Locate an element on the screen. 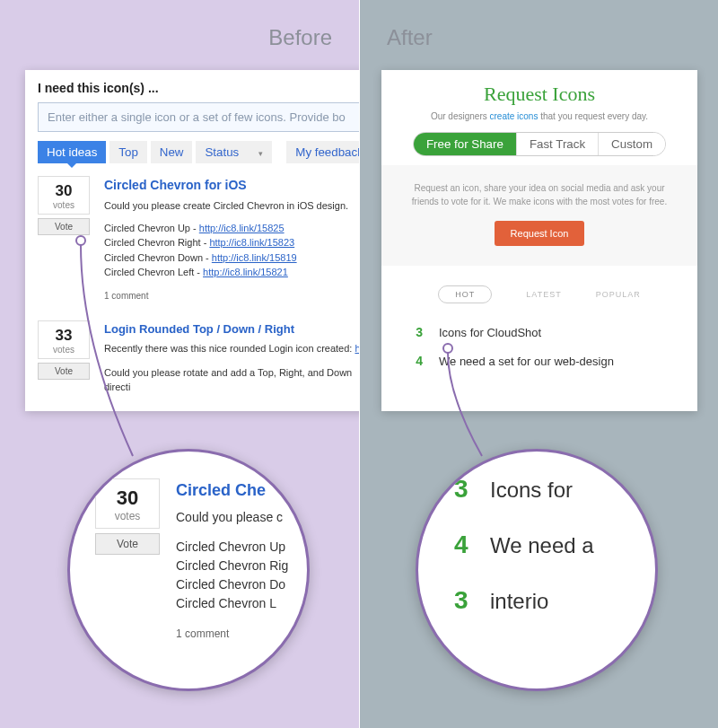 The height and width of the screenshot is (728, 718). idea-desc: Recently there was this nice rounded Log… is located at coordinates (242, 348).